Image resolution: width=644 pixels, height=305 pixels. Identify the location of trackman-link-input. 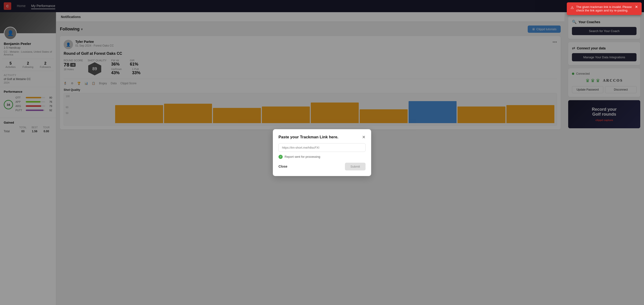
(322, 148).